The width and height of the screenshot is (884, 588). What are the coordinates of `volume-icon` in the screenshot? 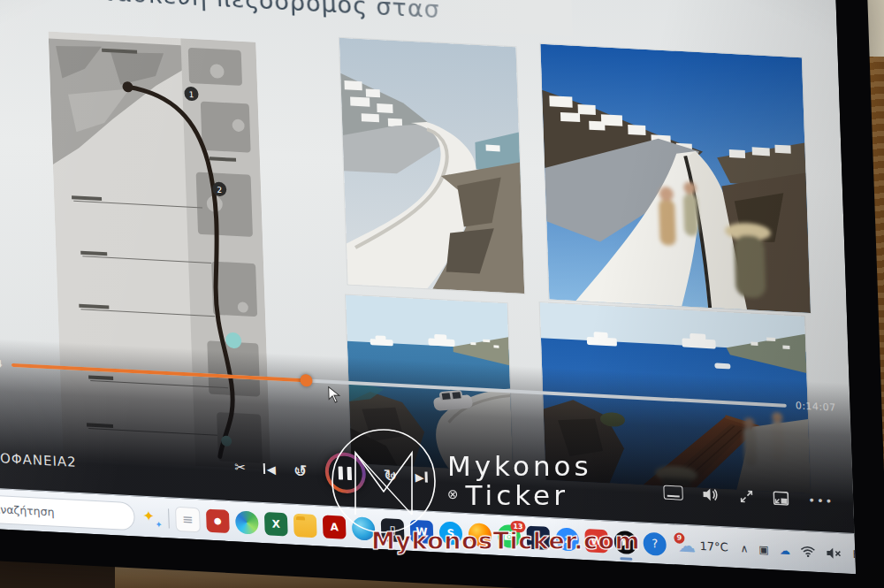 It's located at (711, 495).